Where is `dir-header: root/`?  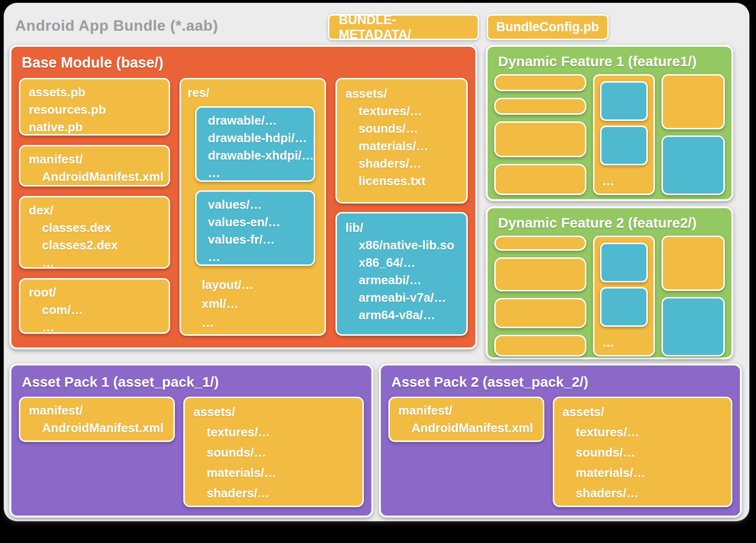
dir-header: root/ is located at coordinates (94, 293).